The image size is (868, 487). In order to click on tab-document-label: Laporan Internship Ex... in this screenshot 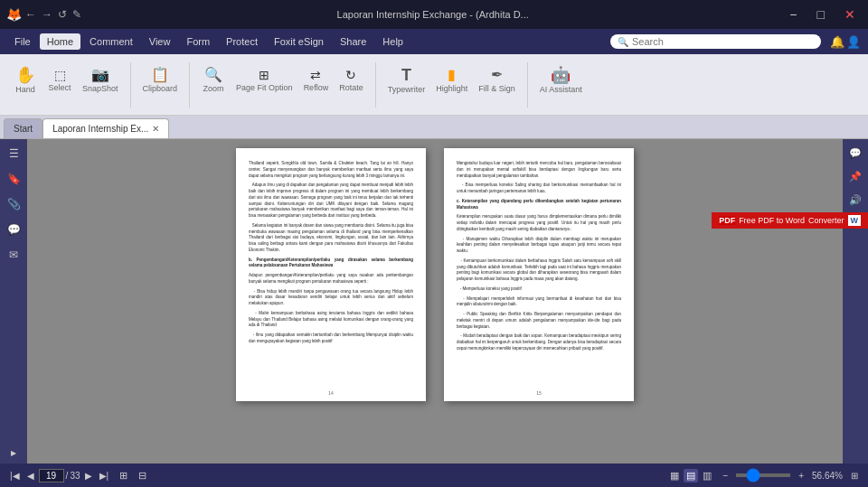, I will do `click(100, 128)`.